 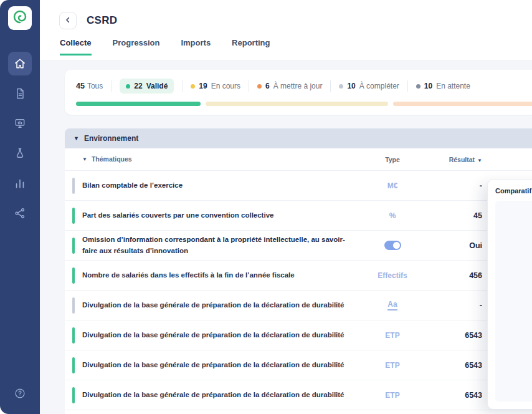 What do you see at coordinates (510, 294) in the screenshot?
I see `comparatif-panel: Comparatif` at bounding box center [510, 294].